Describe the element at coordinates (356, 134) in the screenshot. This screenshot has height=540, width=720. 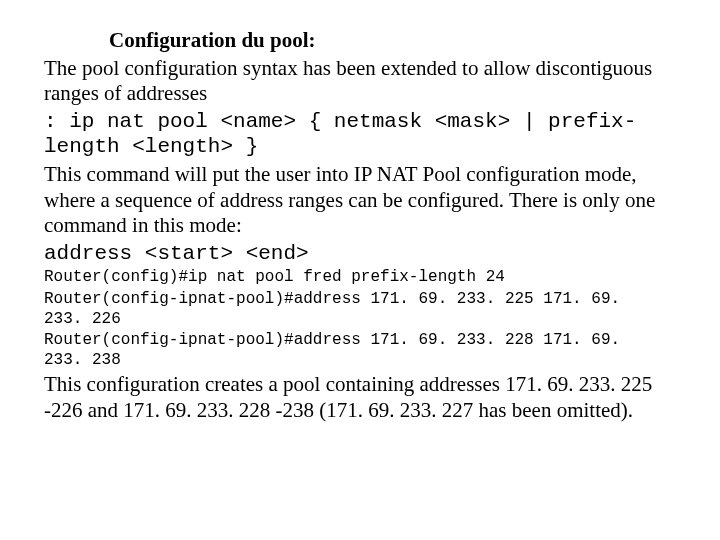
I see `command-syntax-pool: : ip nat pool <name> { netmask <mask> | …` at that location.